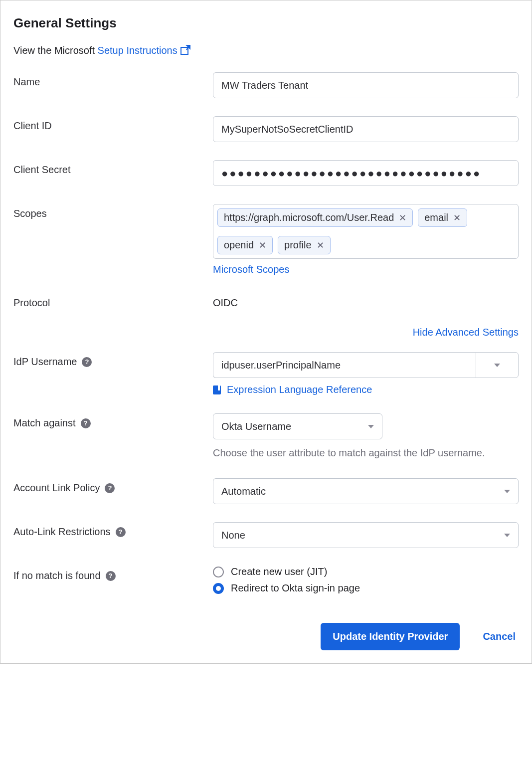  What do you see at coordinates (113, 211) in the screenshot?
I see `scopes-label: Scopes` at bounding box center [113, 211].